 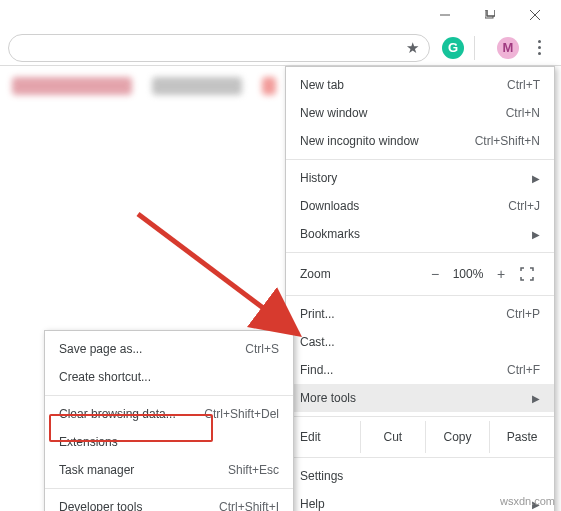 I want to click on menu-settings: Settings, so click(x=420, y=476).